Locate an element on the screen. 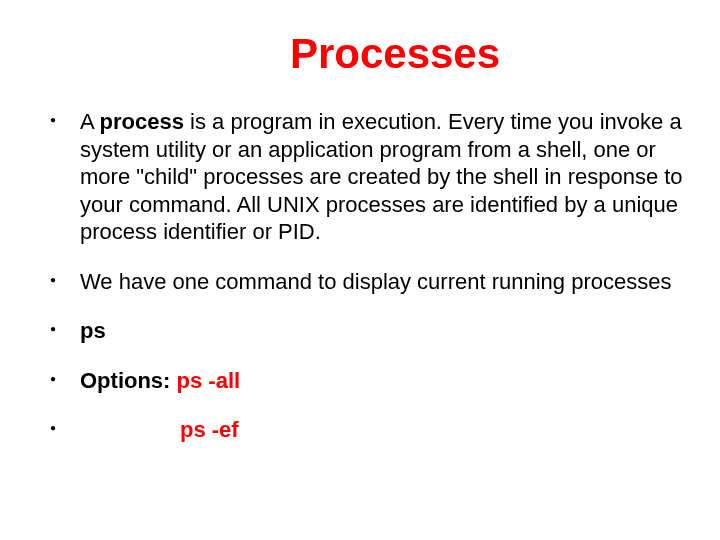  command-text: ps -all is located at coordinates (209, 380).